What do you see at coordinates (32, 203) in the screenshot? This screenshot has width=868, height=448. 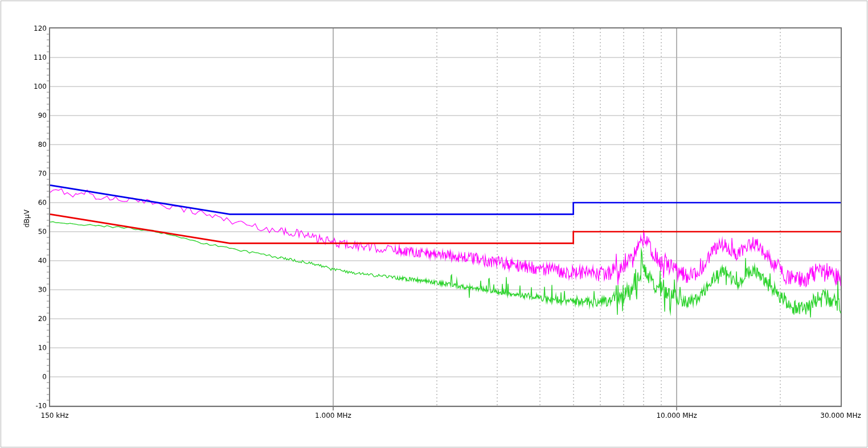 I see `y-axis-tick-label: 60` at bounding box center [32, 203].